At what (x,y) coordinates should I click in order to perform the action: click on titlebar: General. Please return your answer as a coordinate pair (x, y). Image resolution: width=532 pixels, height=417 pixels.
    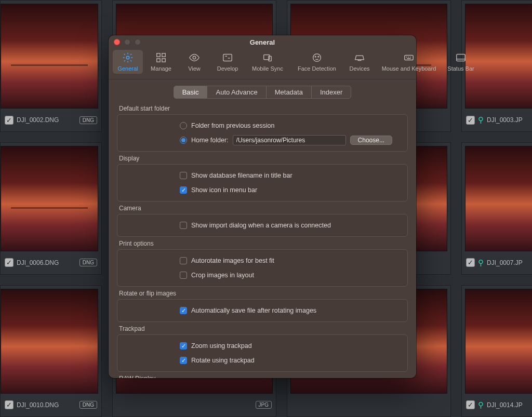
    Looking at the image, I should click on (262, 42).